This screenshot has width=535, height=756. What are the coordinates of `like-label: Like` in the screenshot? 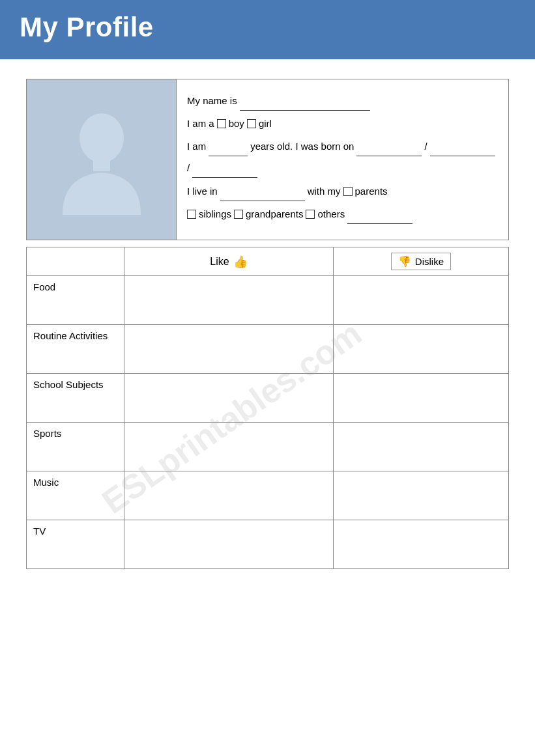 It's located at (219, 262).